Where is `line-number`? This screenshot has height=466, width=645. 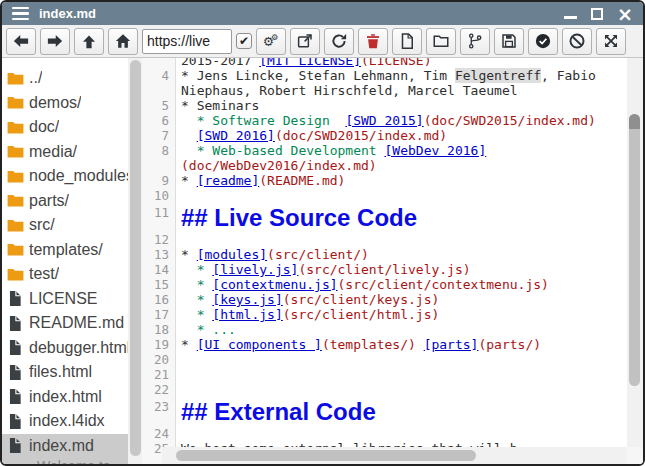 line-number is located at coordinates (159, 166).